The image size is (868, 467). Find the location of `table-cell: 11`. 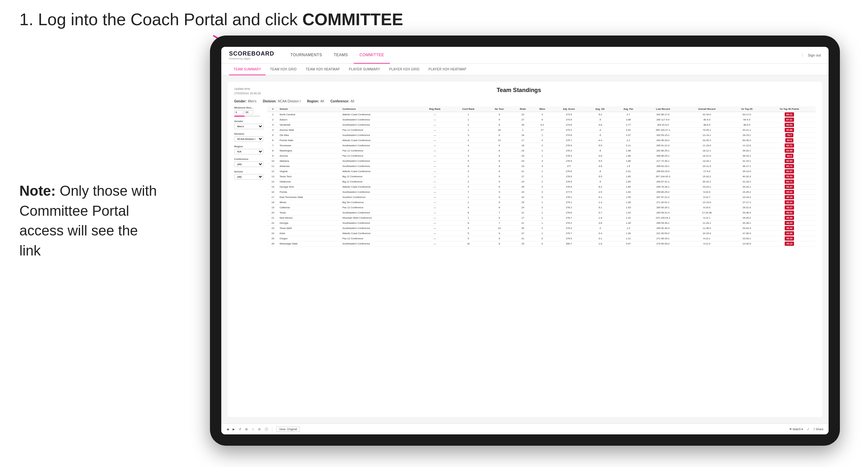

table-cell: 11 is located at coordinates (273, 166).